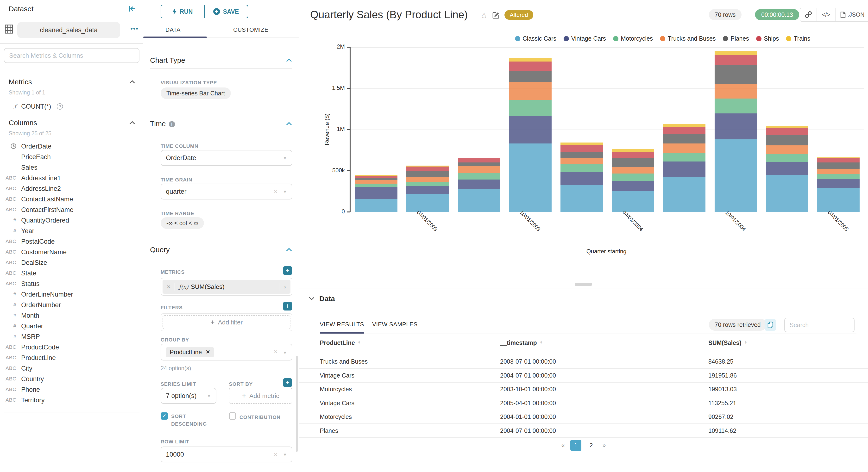  What do you see at coordinates (71, 295) in the screenshot?
I see `column-item: #OrderLineNumber` at bounding box center [71, 295].